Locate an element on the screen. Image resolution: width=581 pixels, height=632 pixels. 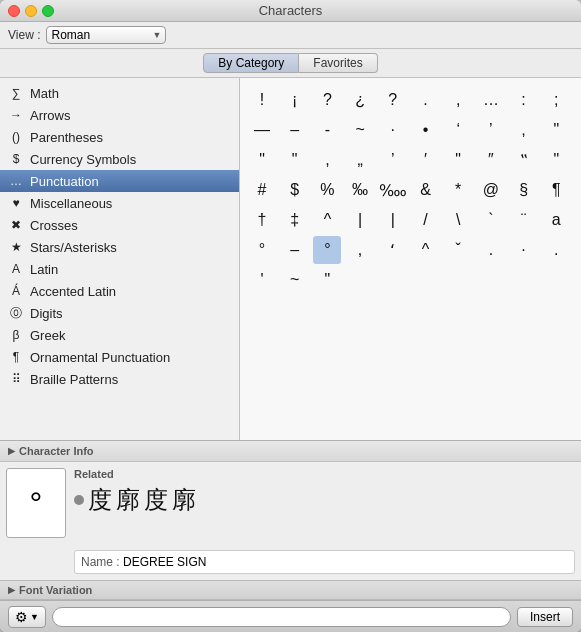
sidebar-item-greek: β Greek is located at coordinates (120, 335).